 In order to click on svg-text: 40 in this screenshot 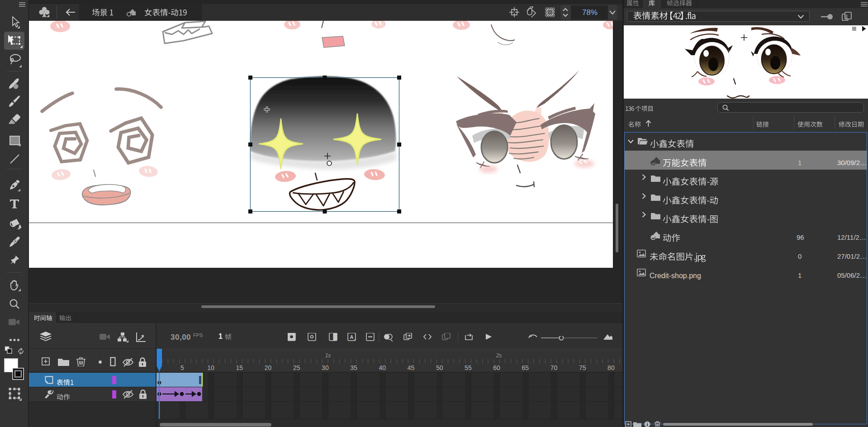, I will do `click(383, 368)`.